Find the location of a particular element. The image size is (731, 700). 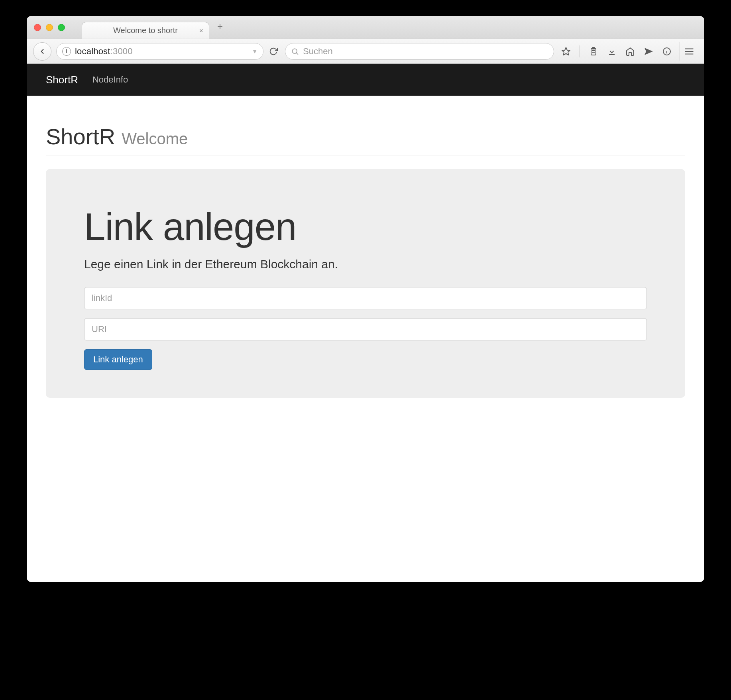

page-subtitle: Welcome is located at coordinates (155, 139).